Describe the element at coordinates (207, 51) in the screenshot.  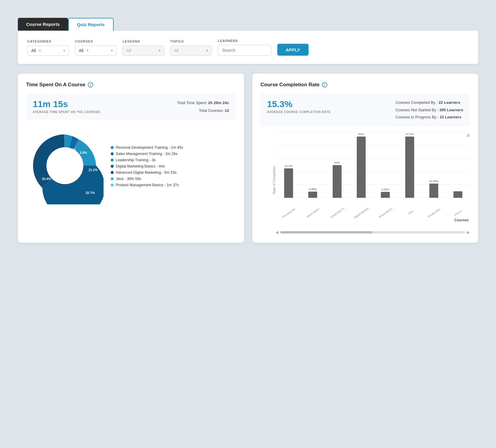
I see `topics-chevron: ▾` at that location.